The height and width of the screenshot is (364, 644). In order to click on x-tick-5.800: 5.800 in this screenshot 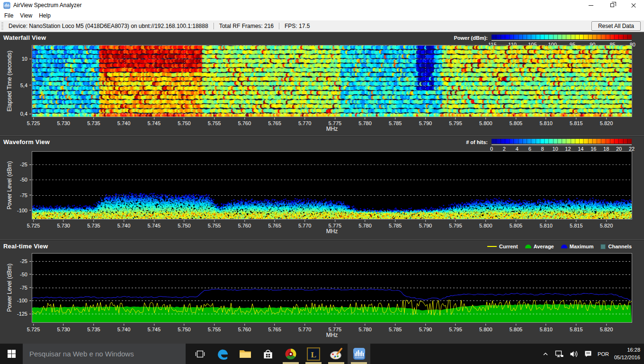, I will do `click(486, 224)`.